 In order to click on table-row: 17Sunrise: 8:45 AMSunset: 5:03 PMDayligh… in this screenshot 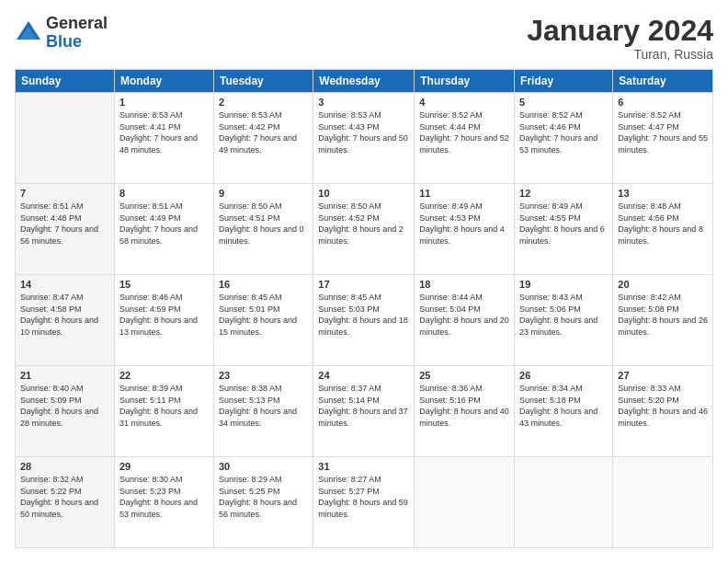, I will do `click(364, 320)`.